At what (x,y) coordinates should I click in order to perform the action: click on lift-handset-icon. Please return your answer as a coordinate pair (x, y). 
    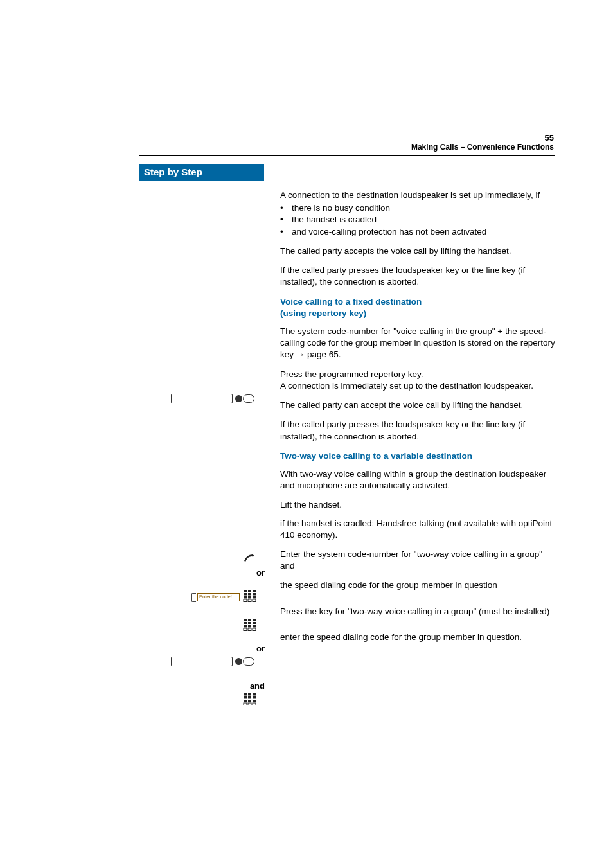
    Looking at the image, I should click on (249, 559).